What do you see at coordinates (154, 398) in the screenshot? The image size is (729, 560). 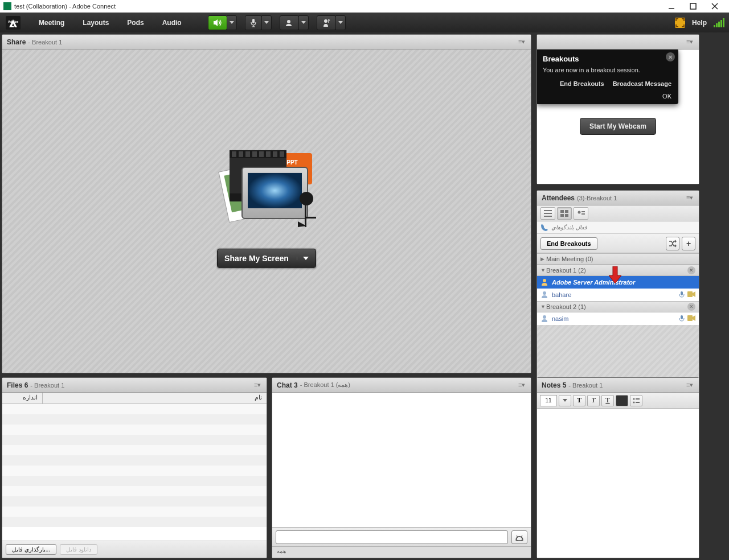 I see `files-col-name: نام` at bounding box center [154, 398].